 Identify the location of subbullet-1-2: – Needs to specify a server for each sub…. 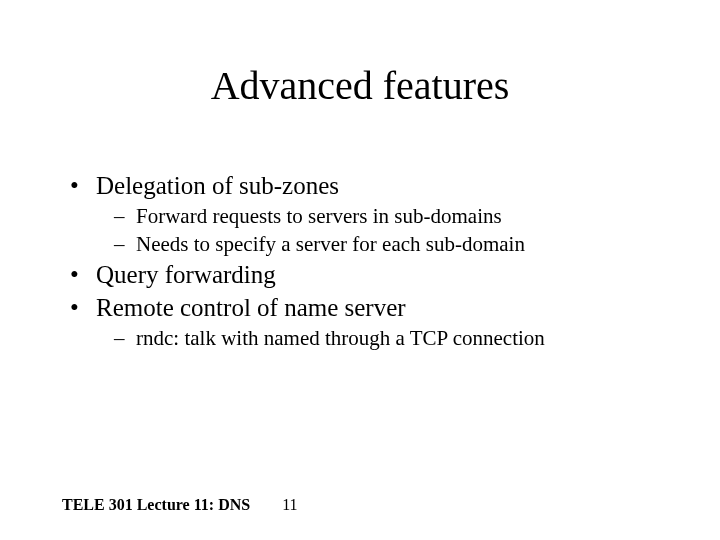
(387, 244).